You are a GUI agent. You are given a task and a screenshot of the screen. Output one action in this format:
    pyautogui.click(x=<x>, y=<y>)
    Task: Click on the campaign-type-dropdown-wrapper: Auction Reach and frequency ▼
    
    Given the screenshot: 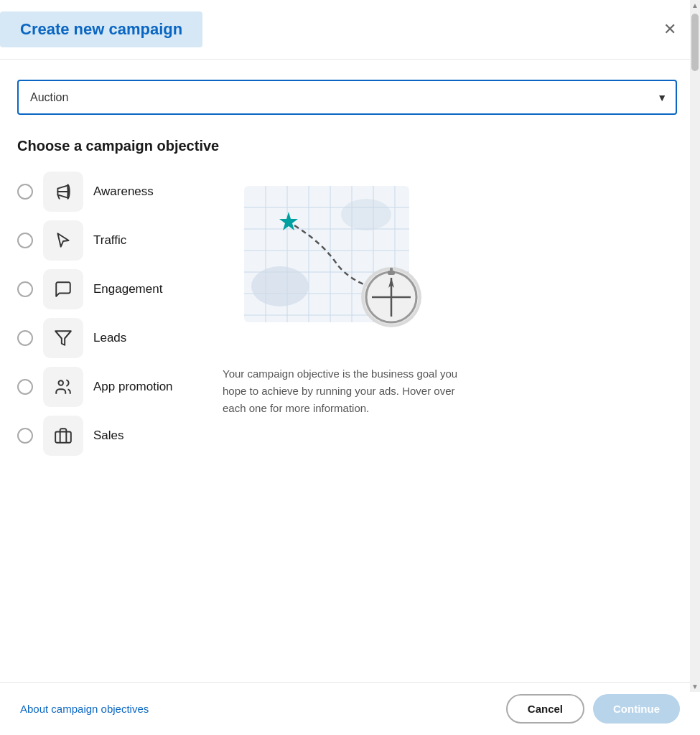 What is the action you would take?
    pyautogui.click(x=347, y=98)
    